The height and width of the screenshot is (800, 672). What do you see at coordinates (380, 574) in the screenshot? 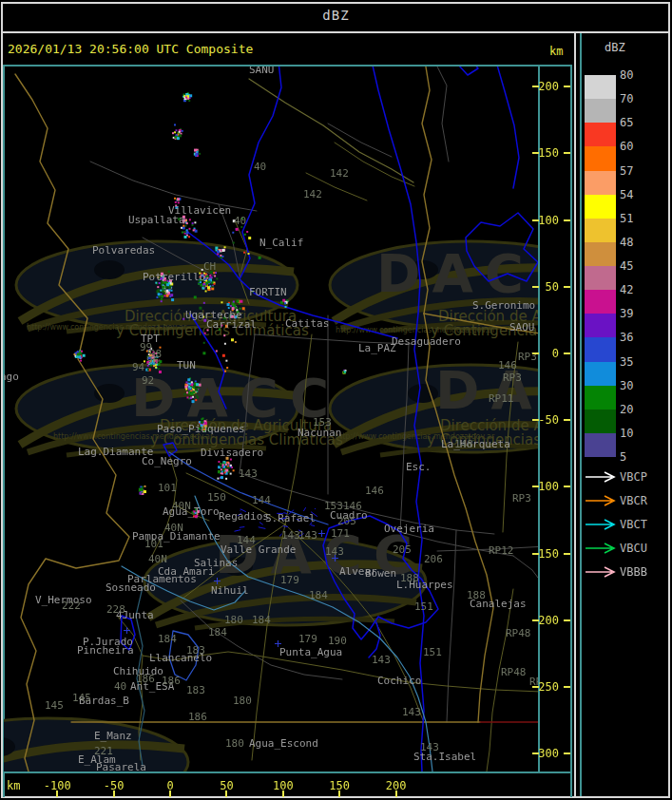
I see `map-place-label: Bowen` at bounding box center [380, 574].